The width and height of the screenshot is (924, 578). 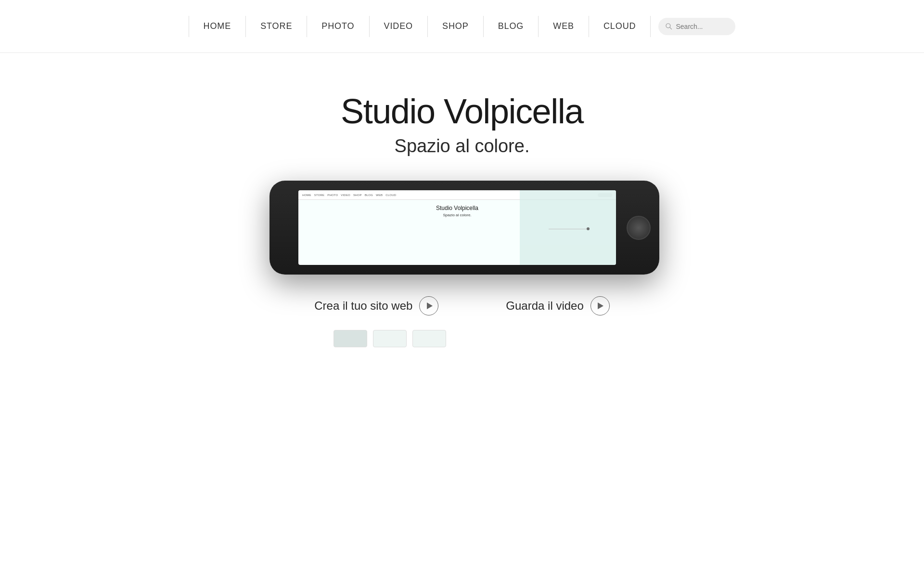 What do you see at coordinates (697, 26) in the screenshot?
I see `search-box` at bounding box center [697, 26].